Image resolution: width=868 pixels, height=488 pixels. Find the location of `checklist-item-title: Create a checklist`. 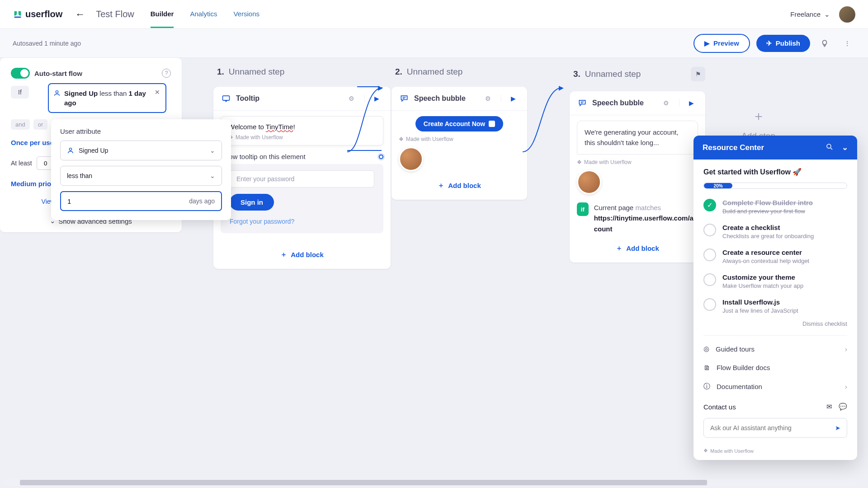

checklist-item-title: Create a checklist is located at coordinates (768, 228).